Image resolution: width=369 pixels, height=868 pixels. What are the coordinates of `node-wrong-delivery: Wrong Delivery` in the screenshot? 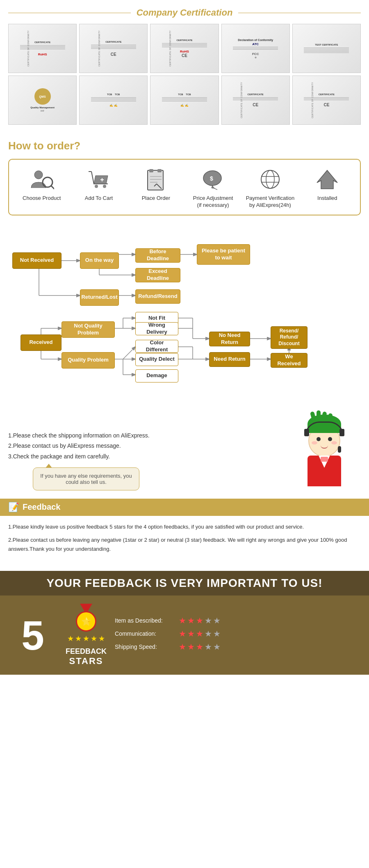 It's located at (157, 329).